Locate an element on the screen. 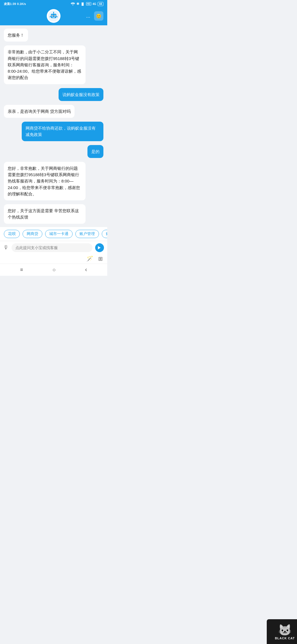  back-nav-icon: ‹ is located at coordinates (86, 270).